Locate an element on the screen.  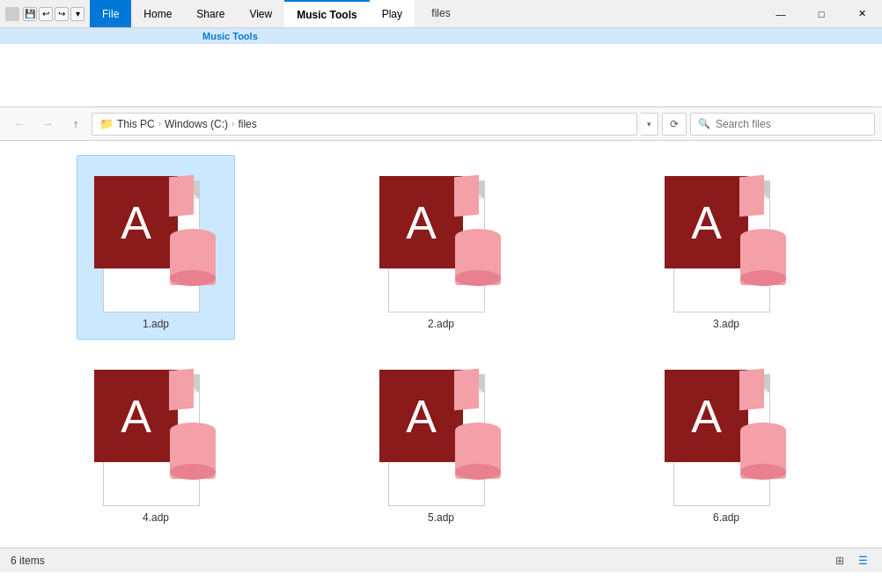
close-button: ✕ is located at coordinates (862, 14).